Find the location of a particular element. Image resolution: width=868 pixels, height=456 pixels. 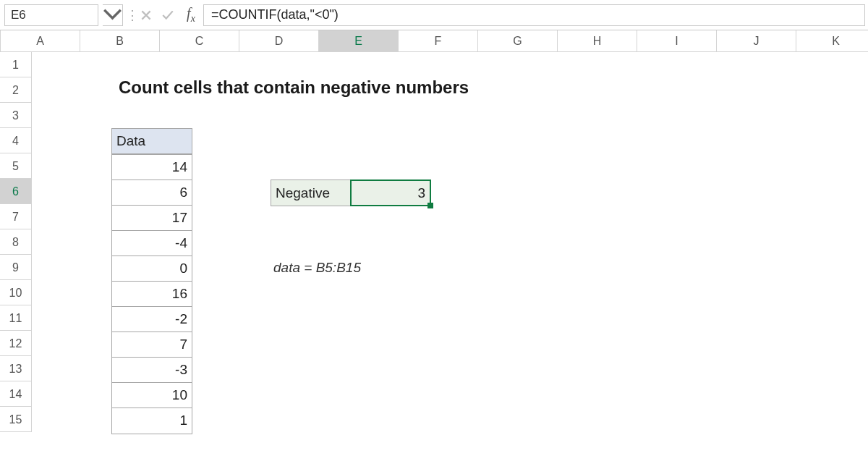

row-header-3: 3 is located at coordinates (16, 116).